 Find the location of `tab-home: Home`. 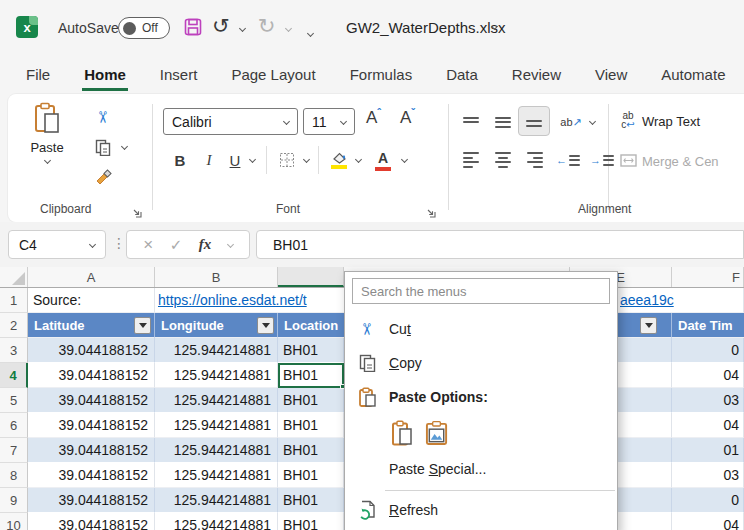

tab-home: Home is located at coordinates (105, 76).